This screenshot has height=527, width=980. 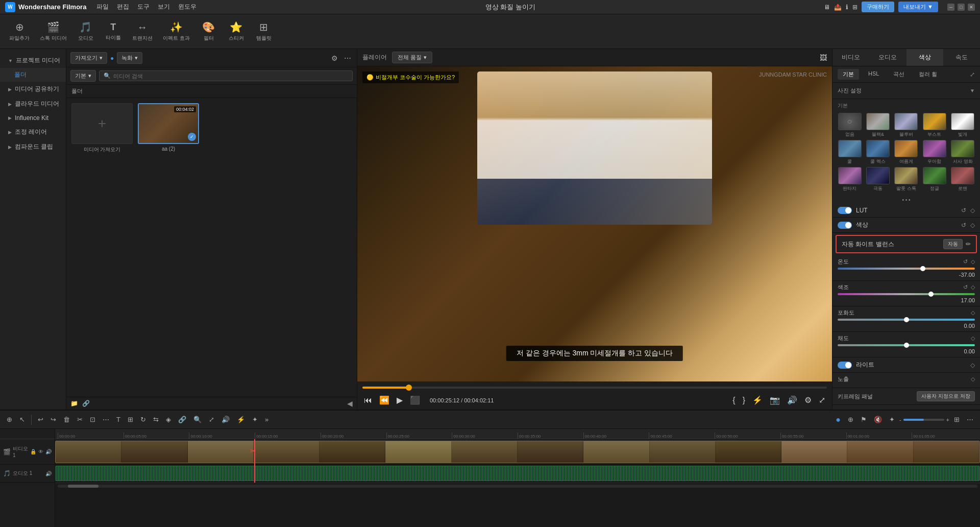 I want to click on menu-view: 보기, so click(x=164, y=7).